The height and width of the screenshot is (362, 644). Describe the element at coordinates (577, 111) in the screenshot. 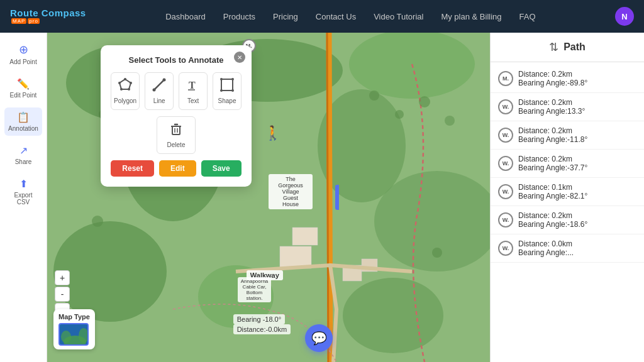

I see `path-bearing: Bearing Angle:13.3°` at that location.